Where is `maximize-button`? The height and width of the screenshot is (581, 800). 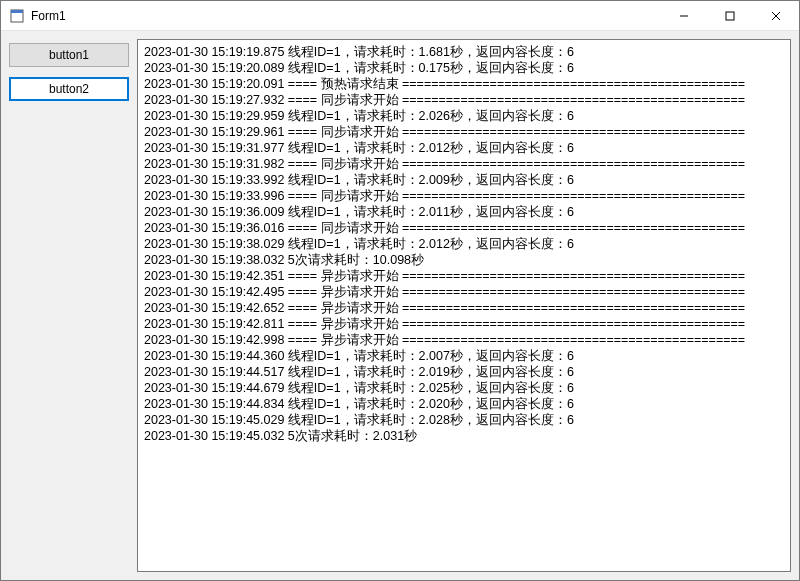
maximize-button is located at coordinates (730, 16).